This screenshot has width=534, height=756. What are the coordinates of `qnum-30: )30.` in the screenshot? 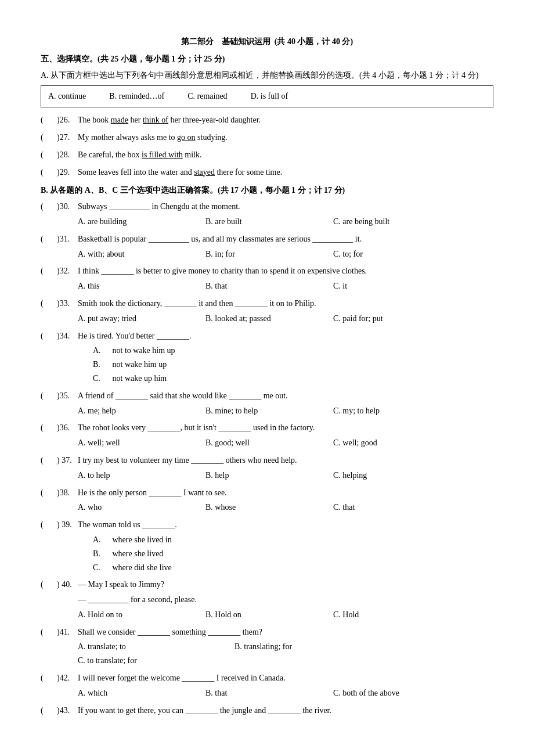 It's located at (67, 207).